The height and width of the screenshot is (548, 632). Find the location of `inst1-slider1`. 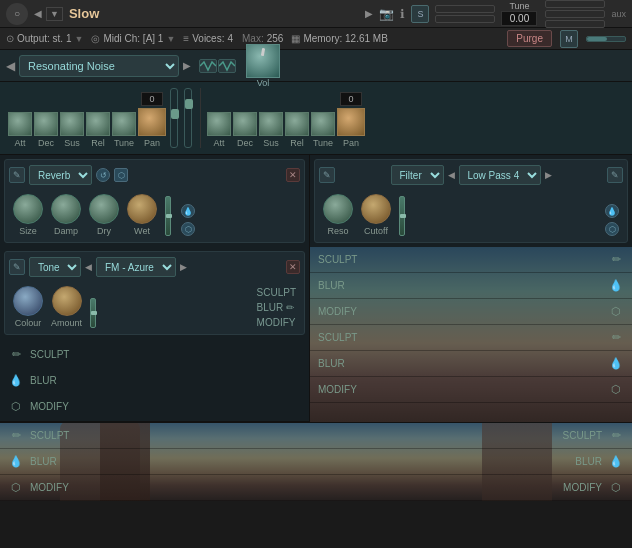

inst1-slider1 is located at coordinates (174, 118).